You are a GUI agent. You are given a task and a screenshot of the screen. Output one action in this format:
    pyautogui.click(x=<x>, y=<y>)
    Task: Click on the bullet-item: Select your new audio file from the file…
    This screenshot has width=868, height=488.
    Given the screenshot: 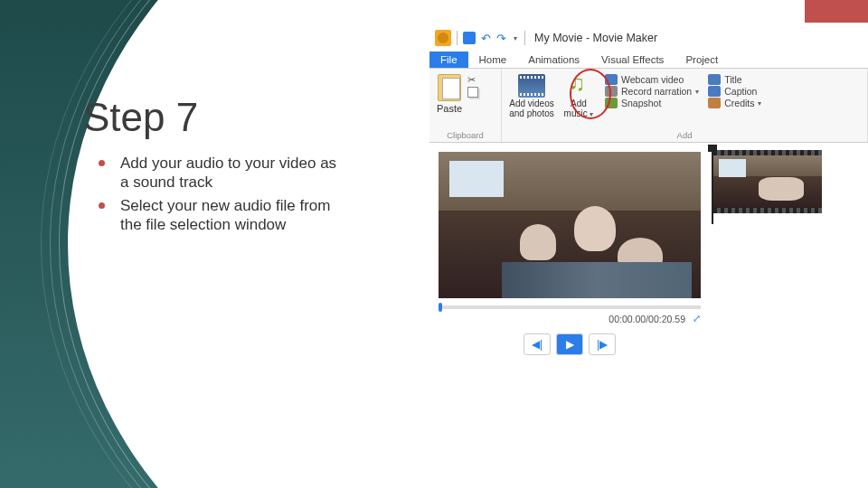 What is the action you would take?
    pyautogui.click(x=222, y=215)
    